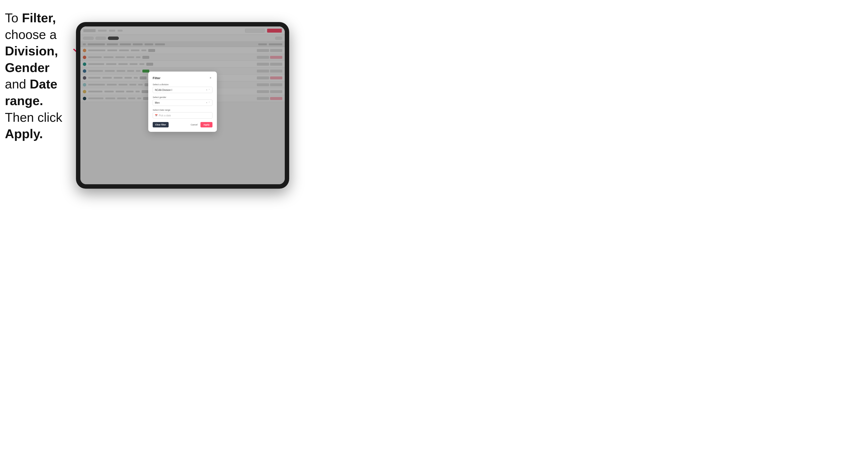 The image size is (868, 467). I want to click on gender-label: Select gender, so click(183, 97).